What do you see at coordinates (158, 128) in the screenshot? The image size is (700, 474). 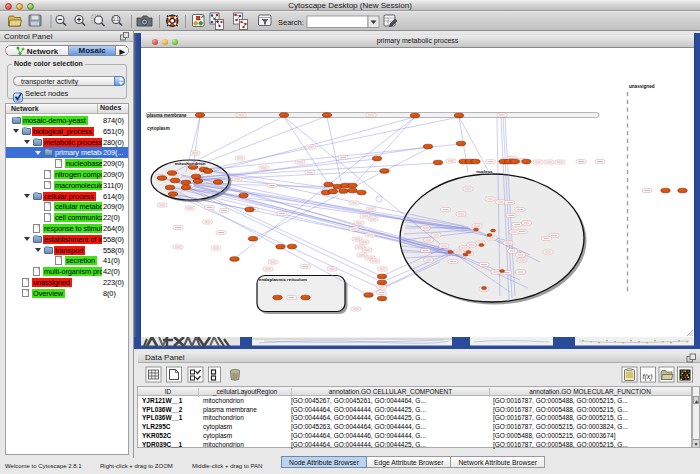 I see `svg-text: cytoplasm` at bounding box center [158, 128].